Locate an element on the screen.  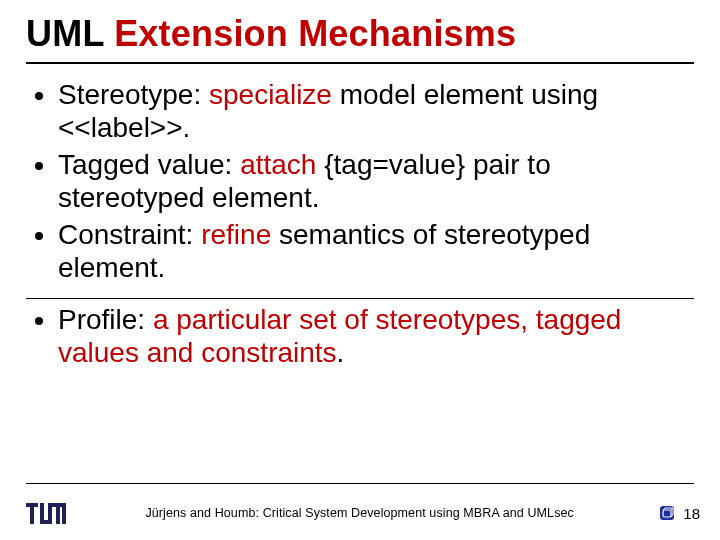
bullet-accent: specialize is located at coordinates (270, 94).